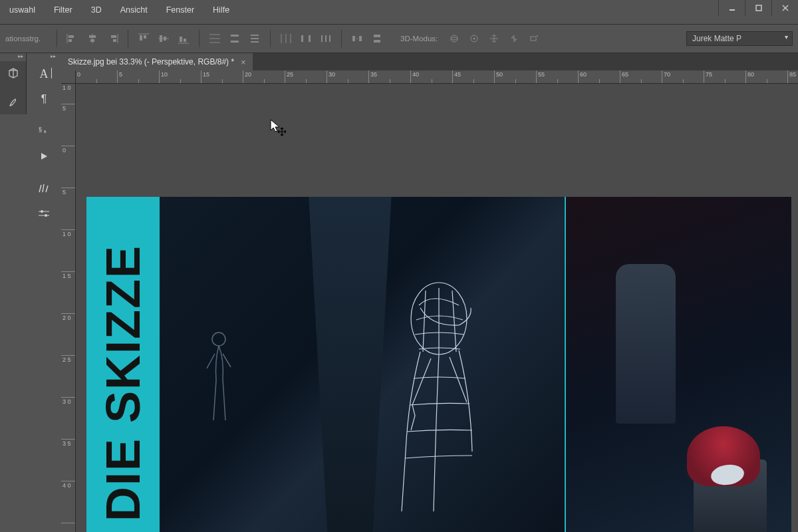  Describe the element at coordinates (23, 10) in the screenshot. I see `menu-auswahl: uswahl` at that location.